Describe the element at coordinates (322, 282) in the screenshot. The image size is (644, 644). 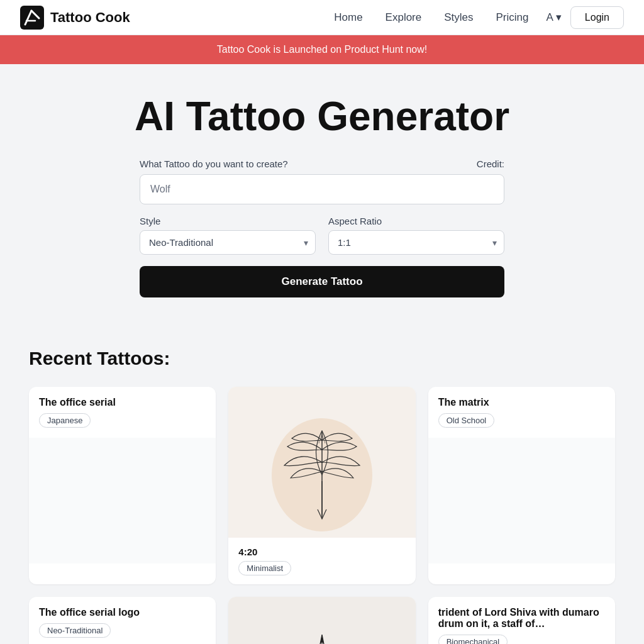
I see `generate-button: Generate Tattoo` at that location.